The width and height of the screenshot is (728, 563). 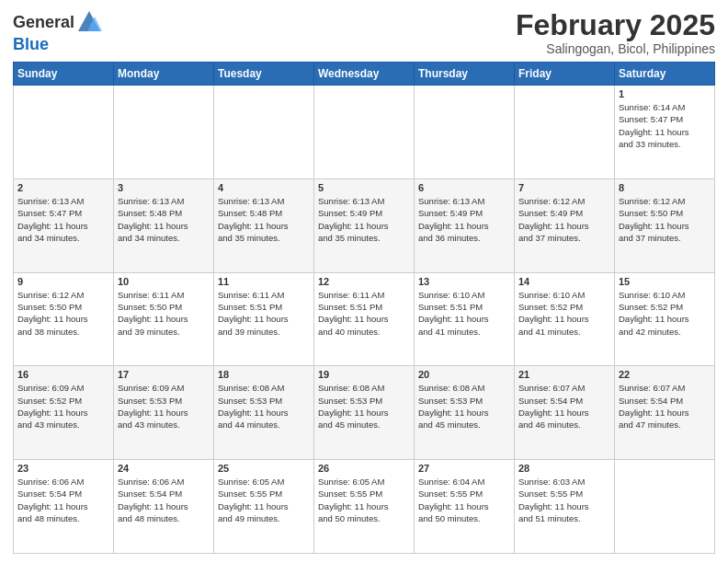 I want to click on cell-info: Sunrise: 6:07 AM Sunset: 5:54 PM Dayligh…, so click(x=665, y=407).